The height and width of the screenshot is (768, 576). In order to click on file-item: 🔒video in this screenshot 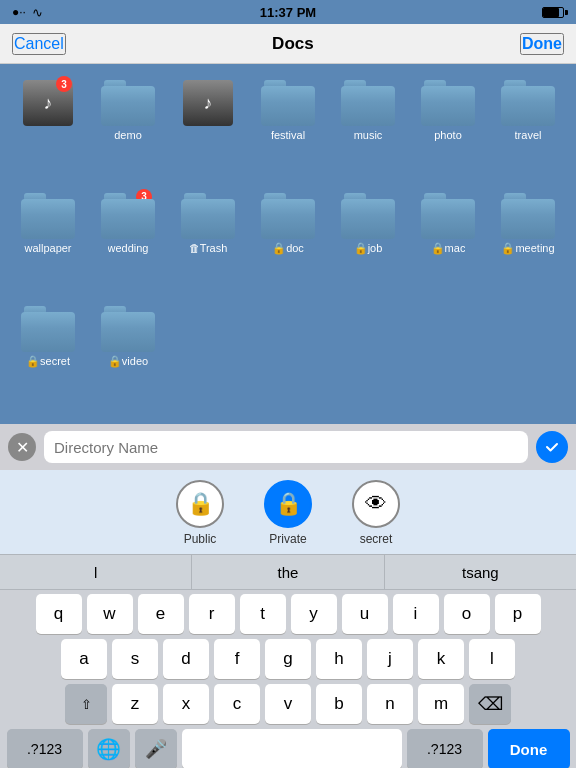, I will do `click(128, 357)`.